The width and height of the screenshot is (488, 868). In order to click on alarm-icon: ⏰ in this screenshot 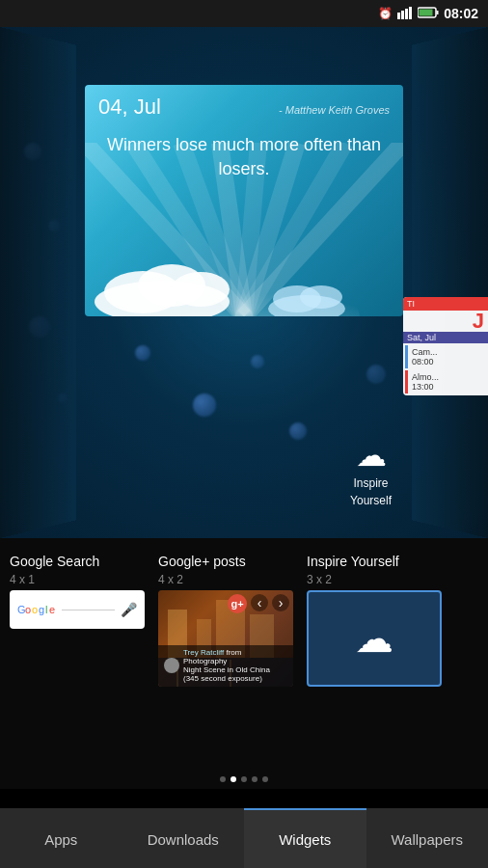, I will do `click(386, 14)`.